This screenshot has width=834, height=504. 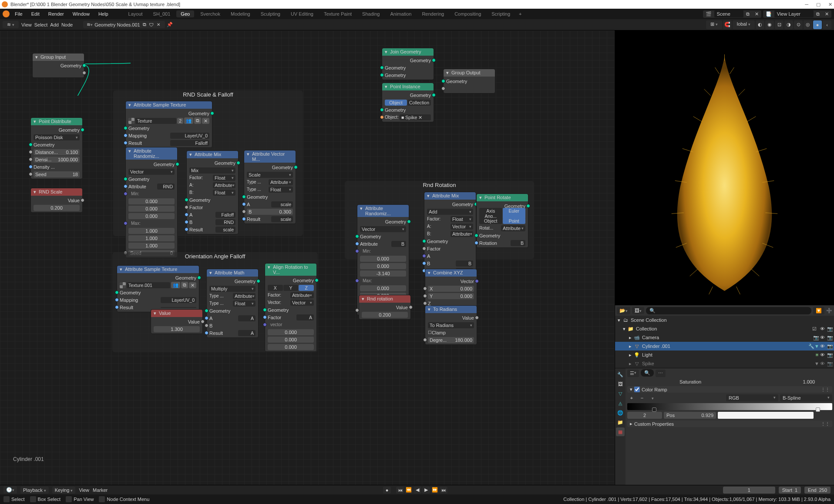 What do you see at coordinates (54, 25) in the screenshot?
I see `menu-add: Add` at bounding box center [54, 25].